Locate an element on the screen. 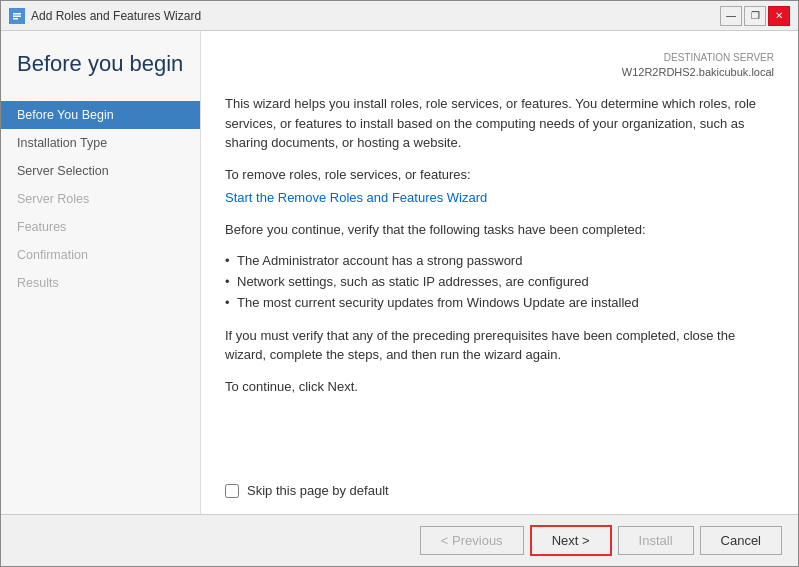 Image resolution: width=799 pixels, height=567 pixels. nav-item-before-you-begin: Before You Begin is located at coordinates (100, 115).